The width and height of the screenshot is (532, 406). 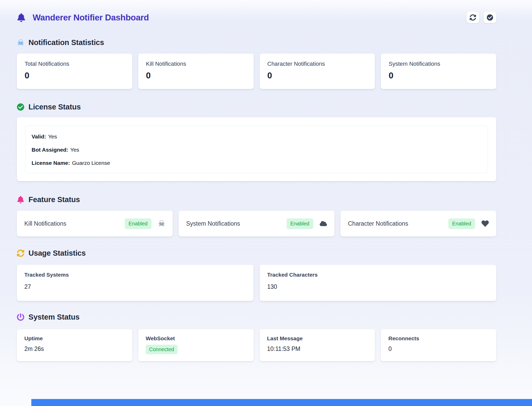 What do you see at coordinates (257, 224) in the screenshot?
I see `feature-status-row: Kill Notifications Enabled ☠ System Noti…` at bounding box center [257, 224].